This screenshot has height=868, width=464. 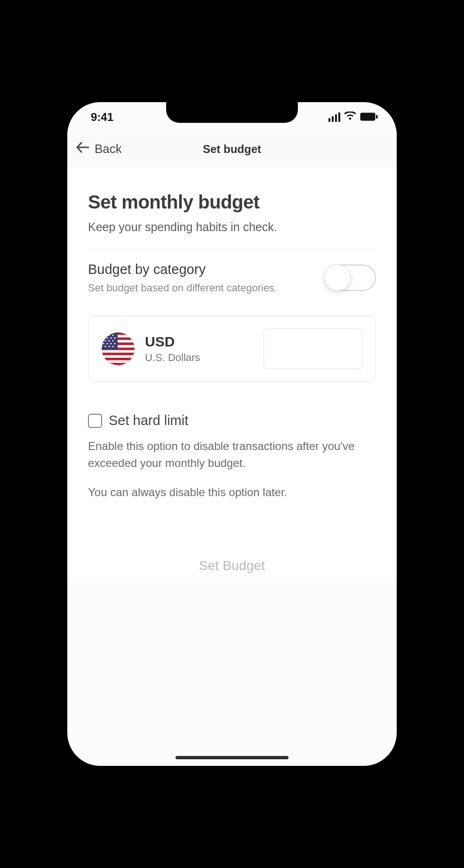 I want to click on currency-code: USD, so click(x=199, y=342).